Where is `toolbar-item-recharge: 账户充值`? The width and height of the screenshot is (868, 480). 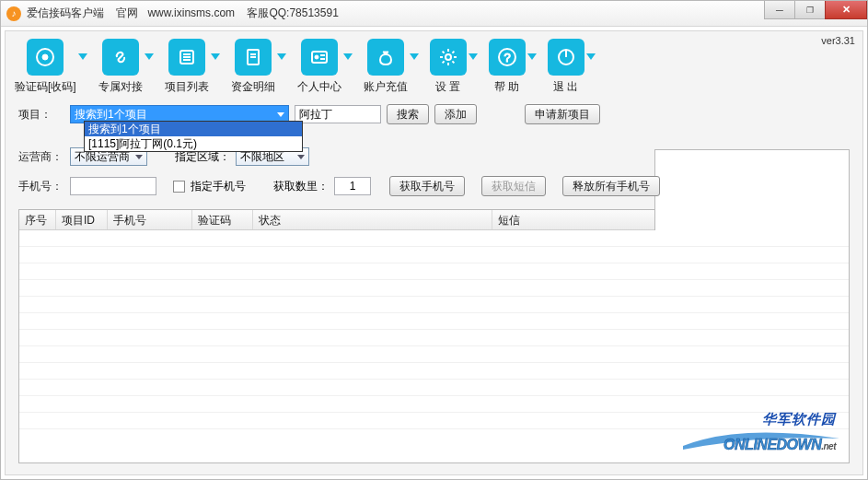
toolbar-item-recharge: 账户充值 is located at coordinates (391, 66).